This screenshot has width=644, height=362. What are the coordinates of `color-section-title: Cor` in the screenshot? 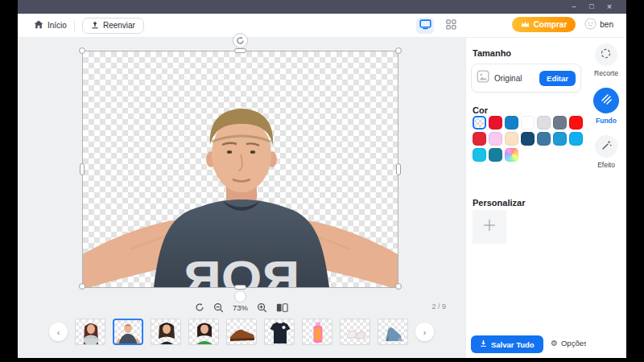 It's located at (480, 110).